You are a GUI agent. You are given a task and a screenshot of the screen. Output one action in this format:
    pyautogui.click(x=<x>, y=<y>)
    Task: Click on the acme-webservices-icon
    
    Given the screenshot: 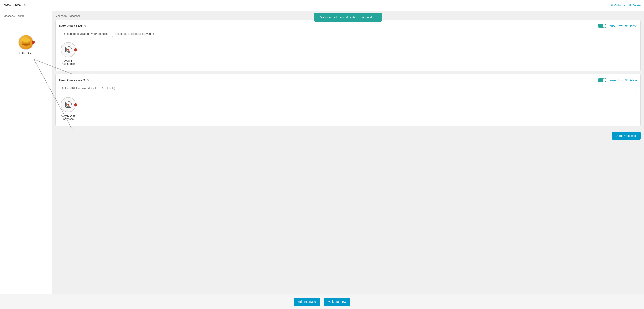 What is the action you would take?
    pyautogui.click(x=68, y=105)
    